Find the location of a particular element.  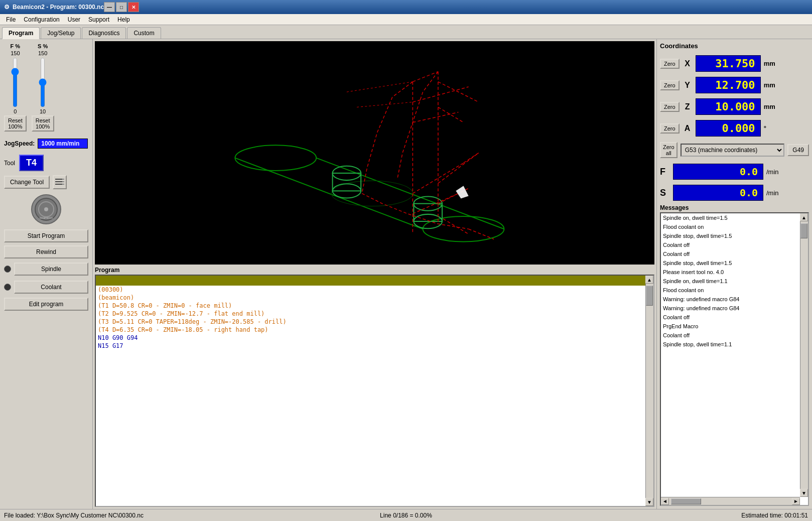

x-axis-label: X is located at coordinates (688, 64).